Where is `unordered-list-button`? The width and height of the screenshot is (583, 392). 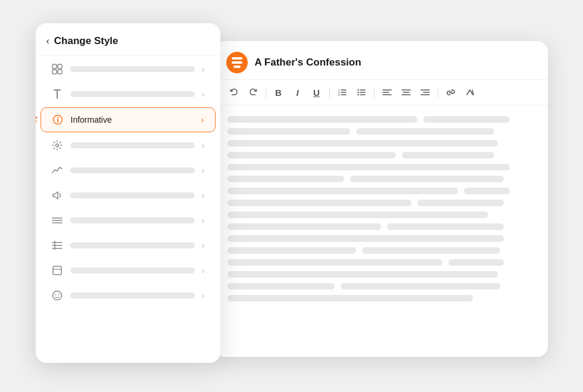
unordered-list-button is located at coordinates (361, 92).